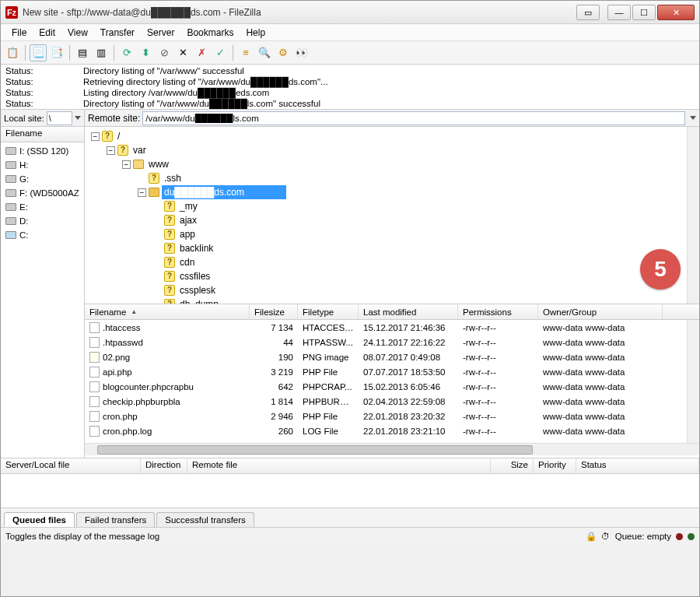 The image size is (700, 597). Describe the element at coordinates (588, 12) in the screenshot. I see `window-popout-button: ▭` at that location.